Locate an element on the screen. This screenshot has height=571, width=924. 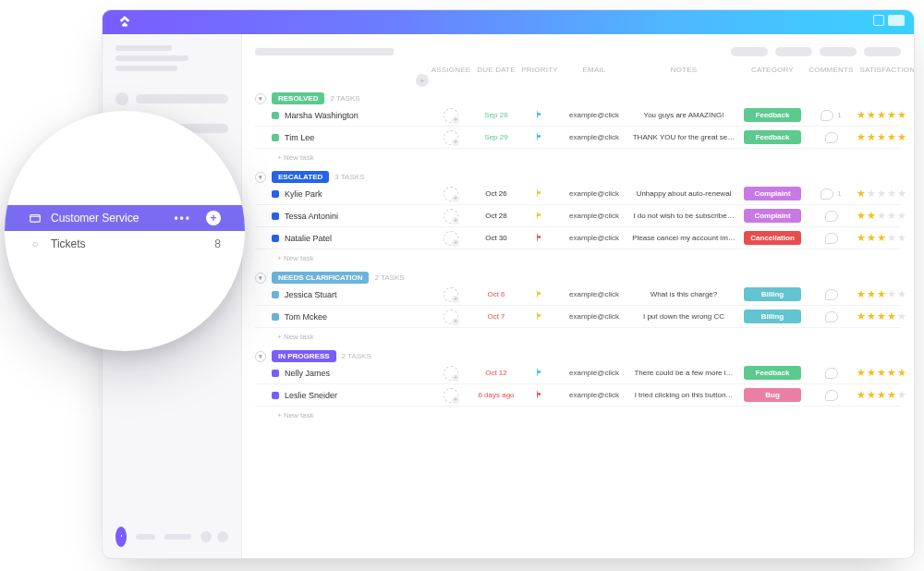
section-header: ▾ RESOLVED 2 TASKS is located at coordinates (578, 98).